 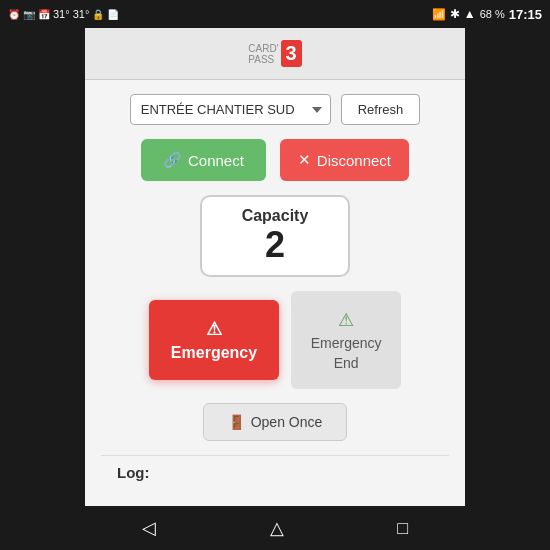 What do you see at coordinates (263, 54) in the screenshot?
I see `logo-text-lines: CARD' PASS` at bounding box center [263, 54].